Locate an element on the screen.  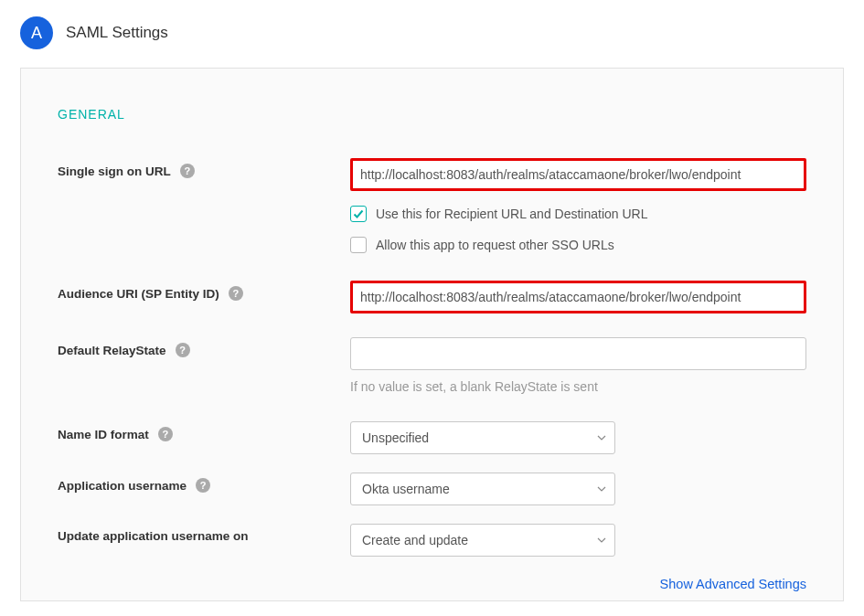
field-sso-url: Use this for Recipient URL and Destinati… is located at coordinates (578, 206).